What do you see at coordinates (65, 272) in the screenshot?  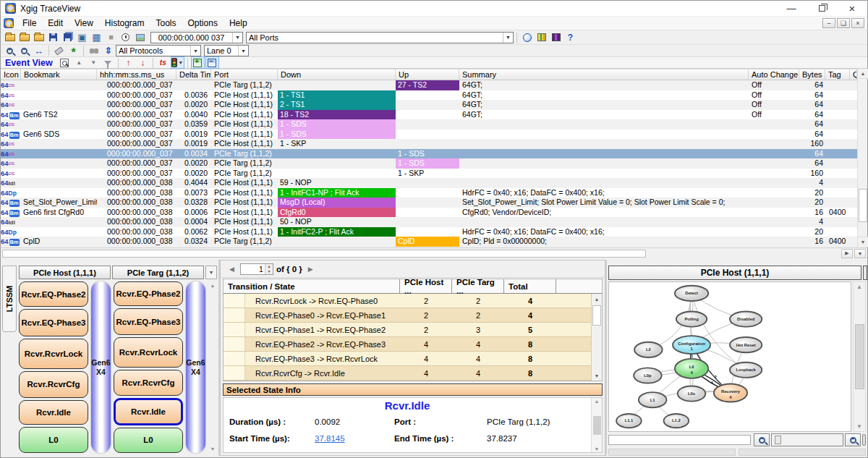 I see `ltssm-host-header: PCIe Host (1,1,1)` at bounding box center [65, 272].